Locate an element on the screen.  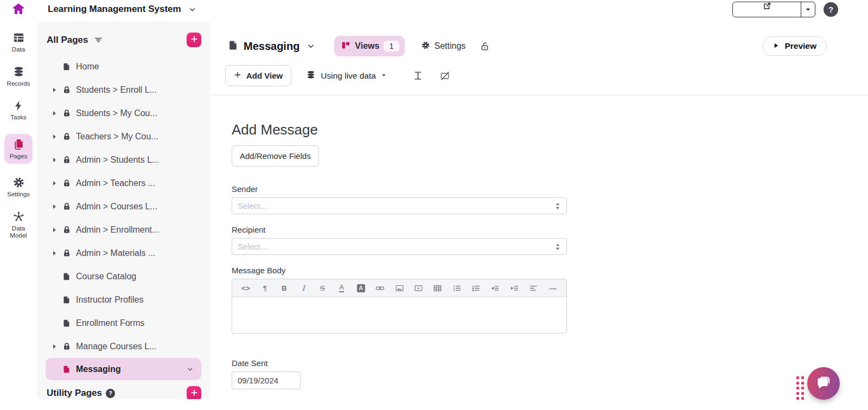
outdent-icon is located at coordinates (495, 288).